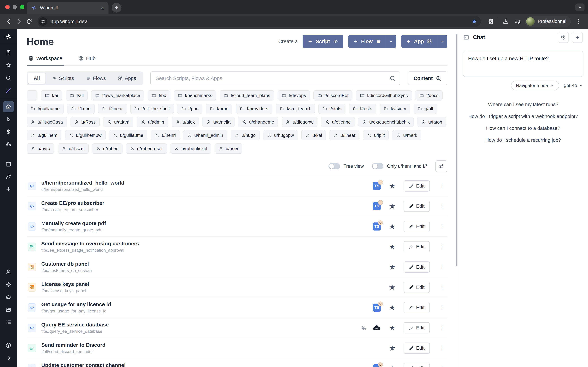  I want to click on sidebar-item-add-plus, so click(9, 189).